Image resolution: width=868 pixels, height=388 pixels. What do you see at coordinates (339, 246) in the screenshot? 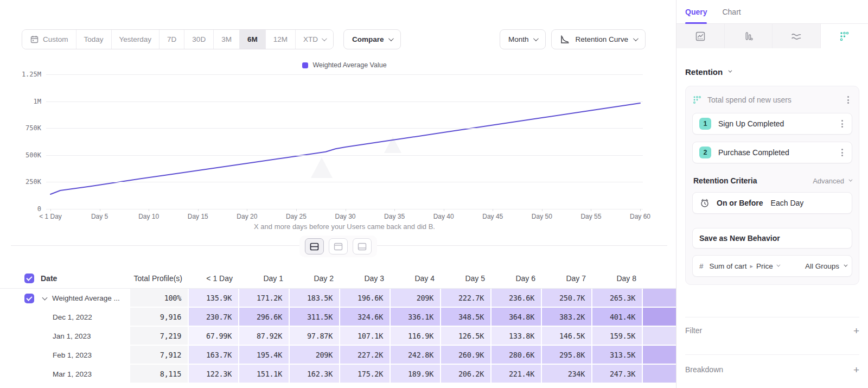
I see `view-toggle-group` at bounding box center [339, 246].